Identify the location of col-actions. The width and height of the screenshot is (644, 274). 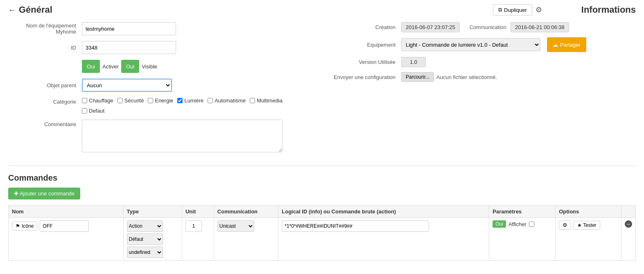
(629, 212).